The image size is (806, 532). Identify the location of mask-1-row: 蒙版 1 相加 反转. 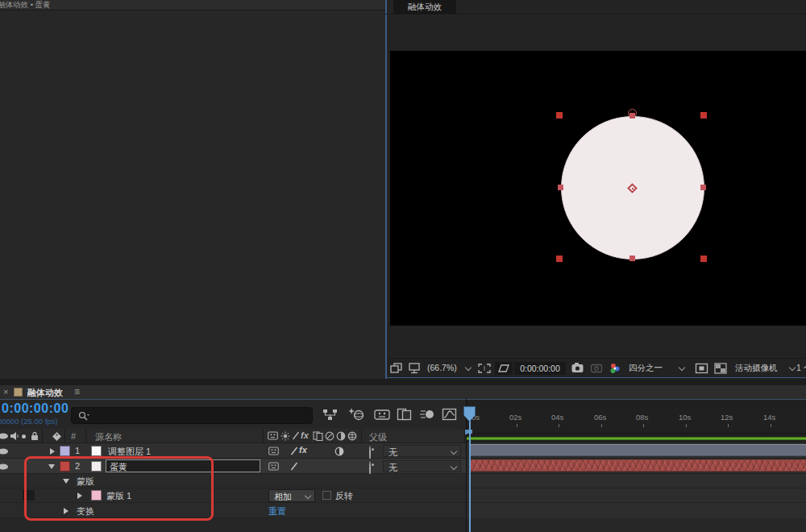
(233, 496).